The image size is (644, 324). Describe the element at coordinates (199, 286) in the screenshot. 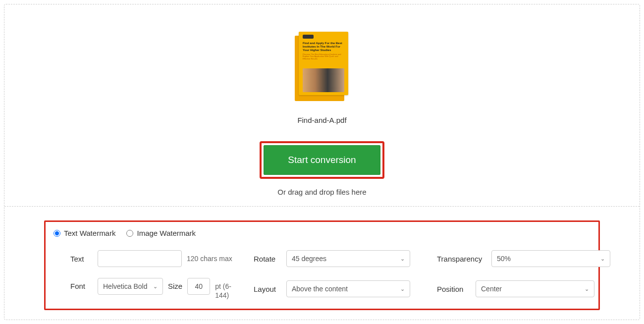

I see `size-input` at that location.